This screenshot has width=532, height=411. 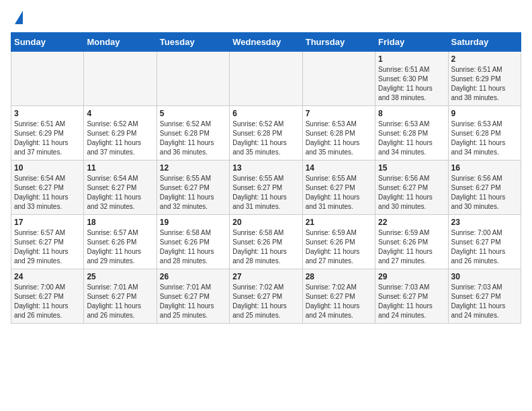 I want to click on day-number: 12, so click(x=193, y=168).